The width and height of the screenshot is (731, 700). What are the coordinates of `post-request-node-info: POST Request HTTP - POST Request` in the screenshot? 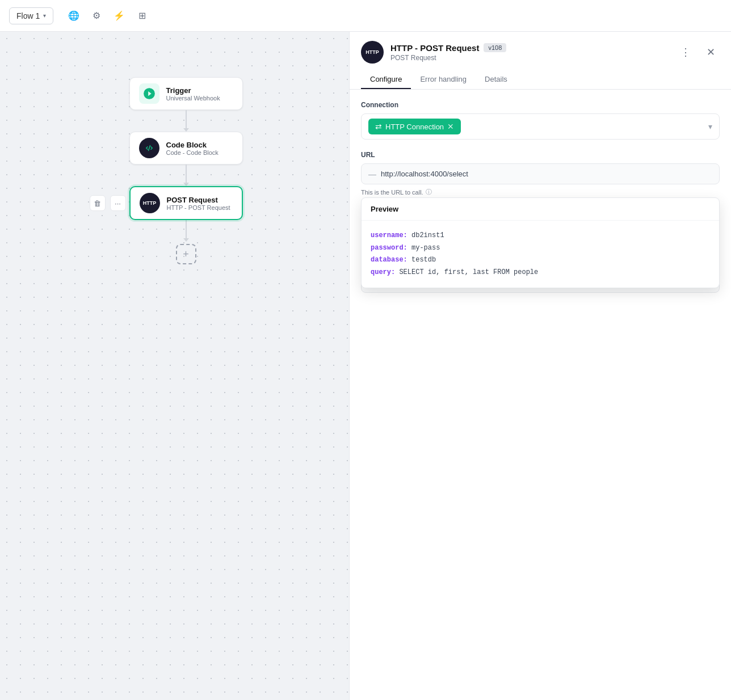 It's located at (199, 203).